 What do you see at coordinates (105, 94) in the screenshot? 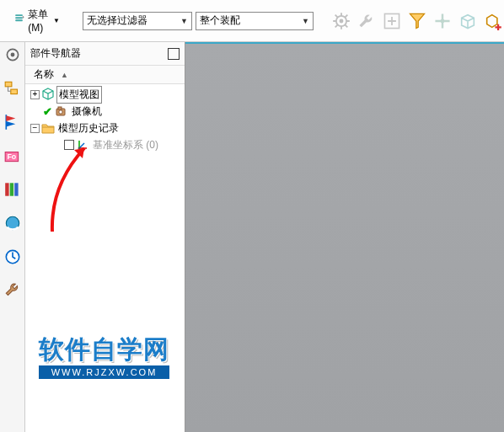
I see `tree-row-model-view: + 模型视图` at bounding box center [105, 94].